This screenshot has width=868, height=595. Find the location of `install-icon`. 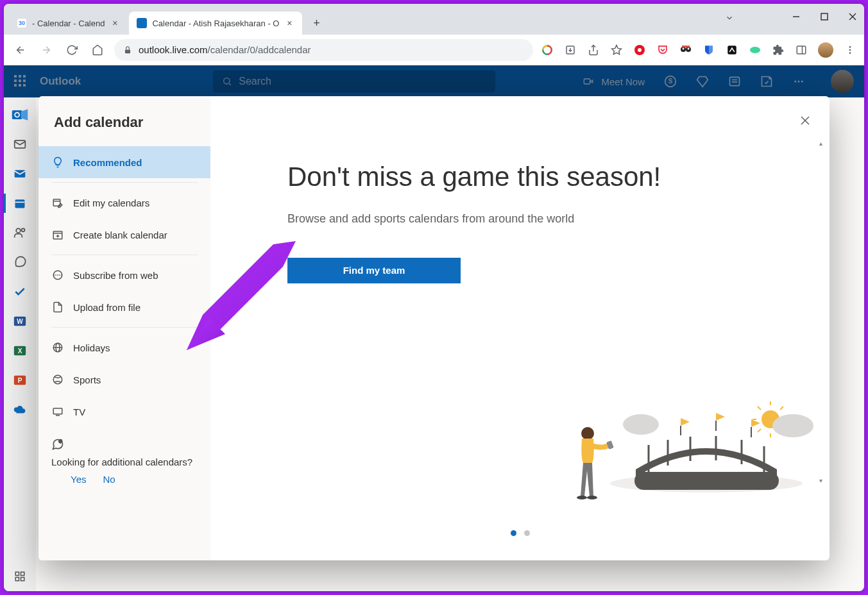

install-icon is located at coordinates (570, 50).